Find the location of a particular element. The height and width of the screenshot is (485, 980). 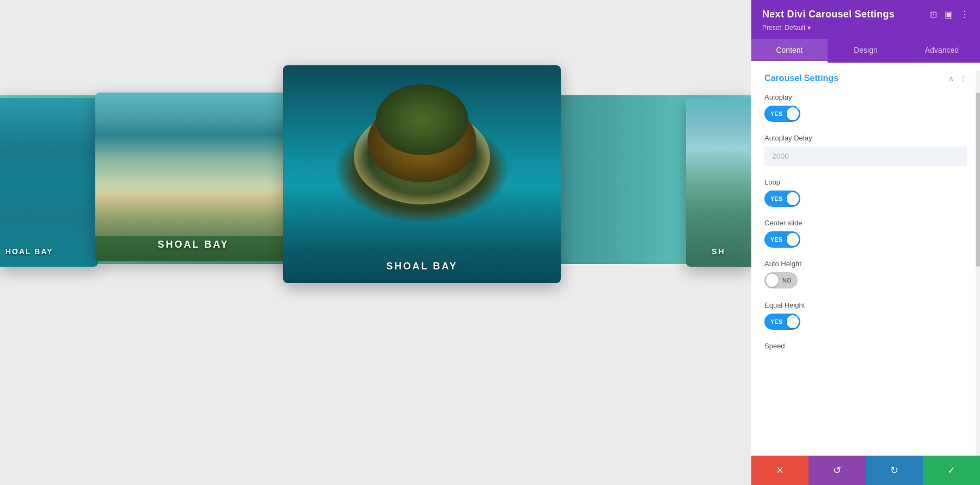

wireframe-icon: ▣ is located at coordinates (948, 15).